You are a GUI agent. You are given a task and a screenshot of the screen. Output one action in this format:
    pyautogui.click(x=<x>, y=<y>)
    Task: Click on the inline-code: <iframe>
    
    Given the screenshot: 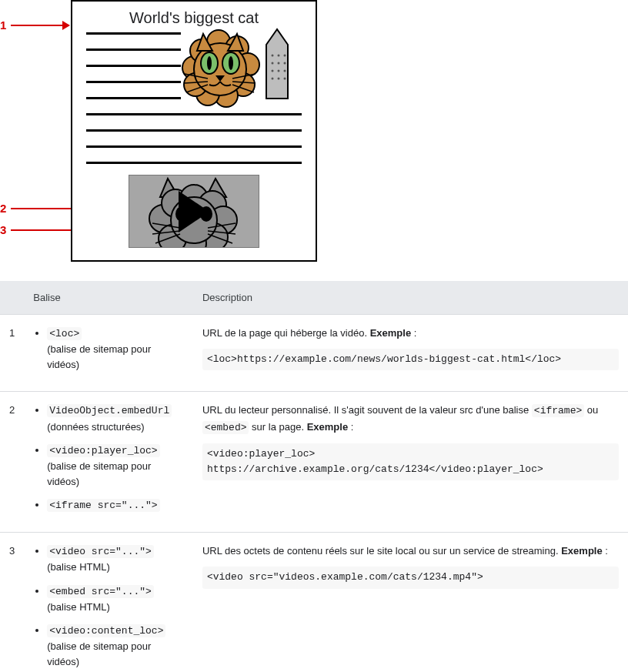 What is the action you would take?
    pyautogui.click(x=558, y=411)
    